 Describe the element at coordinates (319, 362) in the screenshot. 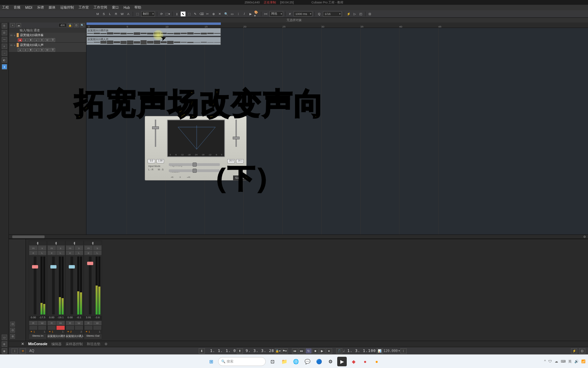

I see `app-icon-2: 🔵` at that location.